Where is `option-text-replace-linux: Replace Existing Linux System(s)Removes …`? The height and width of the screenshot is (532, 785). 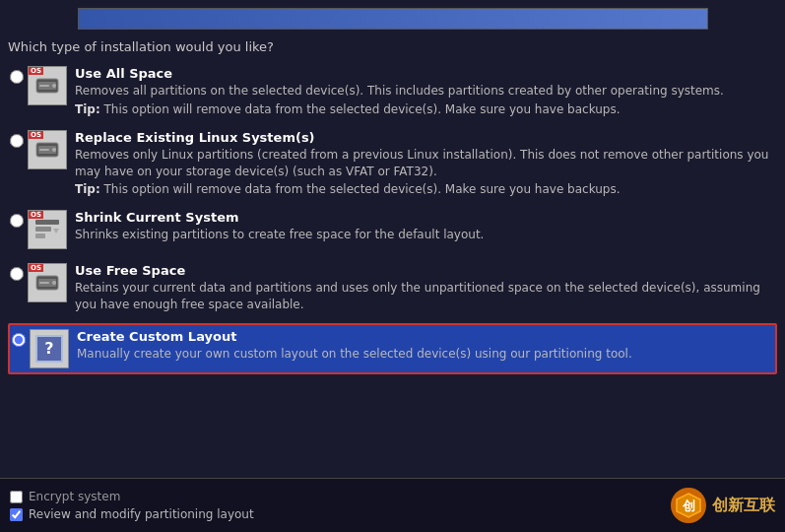
option-text-replace-linux: Replace Existing Linux System(s)Removes … is located at coordinates (425, 164).